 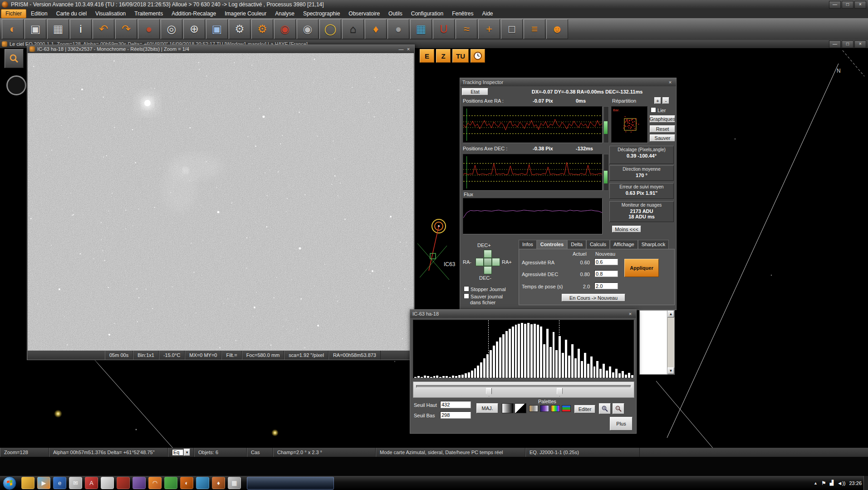 What do you see at coordinates (489, 392) in the screenshot?
I see `low-threshold-handle` at bounding box center [489, 392].